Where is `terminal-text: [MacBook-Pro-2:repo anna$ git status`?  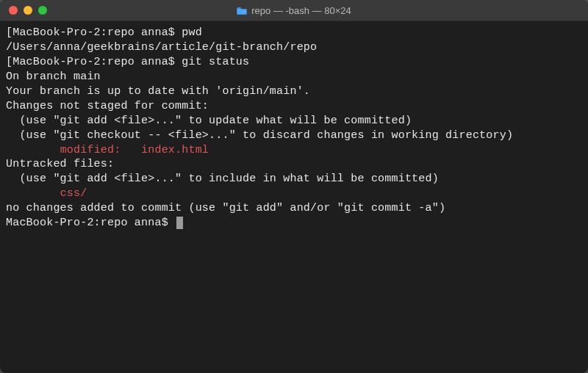 terminal-text: [MacBook-Pro-2:repo anna$ git status is located at coordinates (128, 62).